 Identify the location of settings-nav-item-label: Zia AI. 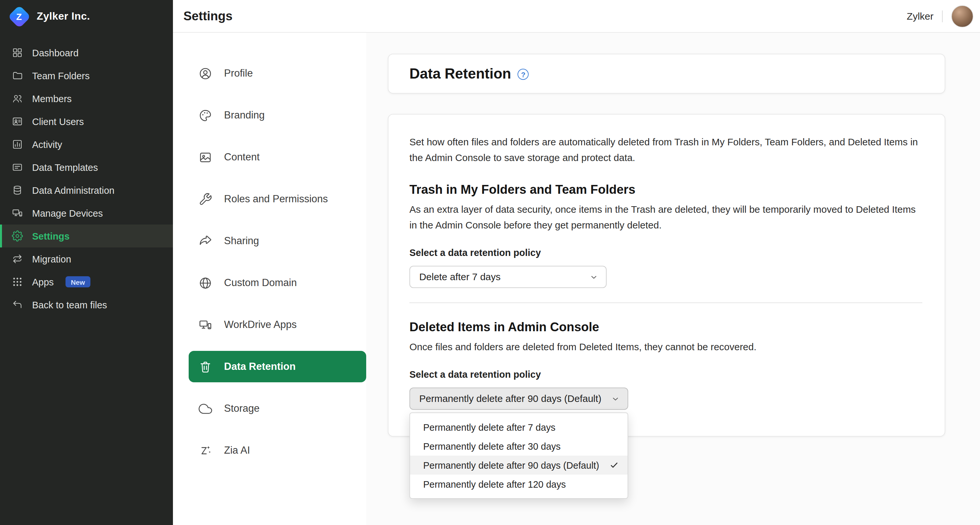
(237, 450).